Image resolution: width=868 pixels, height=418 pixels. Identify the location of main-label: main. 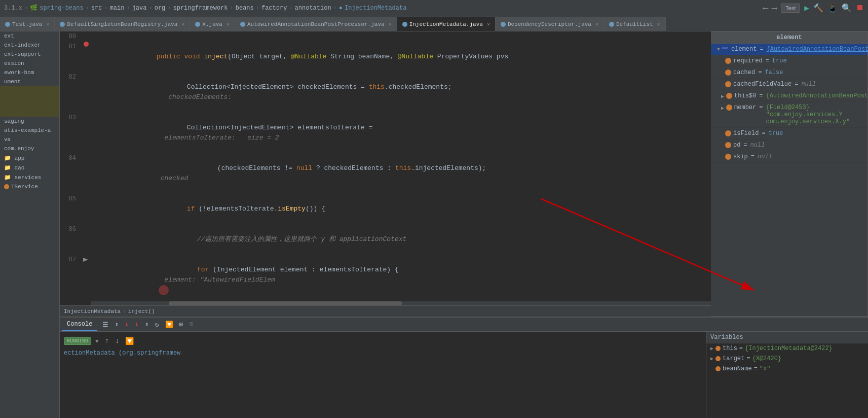
(118, 8).